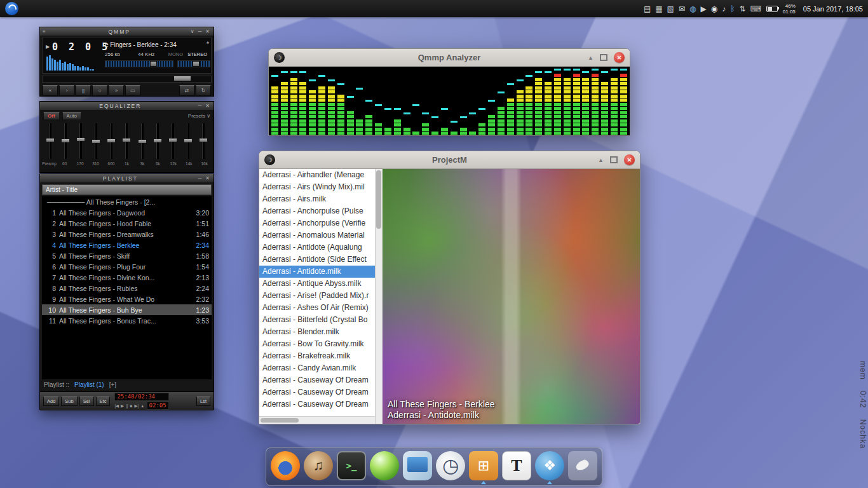 This screenshot has width=868, height=488. I want to click on track-title-display: e Fingers - Berklee - 2:34, so click(154, 44).